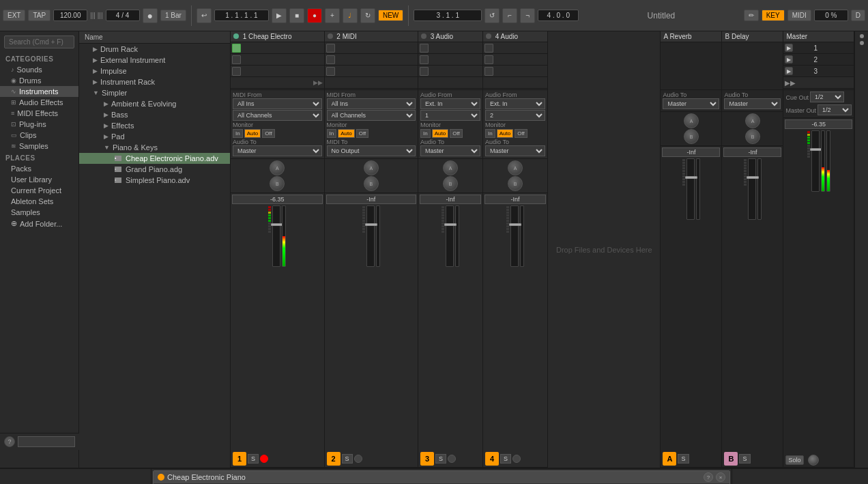 The image size is (868, 484). I want to click on track-3-solo: S, so click(441, 459).